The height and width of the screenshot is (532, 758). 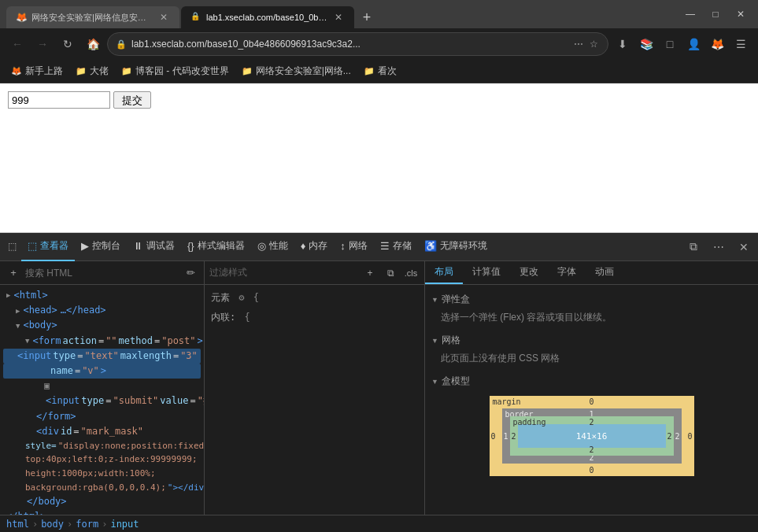 What do you see at coordinates (693, 44) in the screenshot?
I see `account-button: 👤` at bounding box center [693, 44].